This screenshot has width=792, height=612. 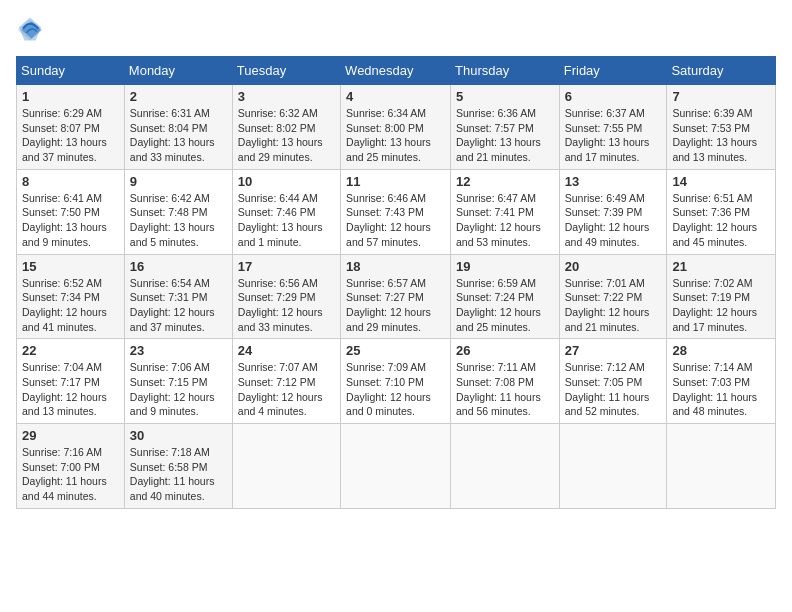 What do you see at coordinates (286, 382) in the screenshot?
I see `calendar-cell: 24Sunrise: 7:07 AMSunset: 7:12 PMDayligh…` at bounding box center [286, 382].